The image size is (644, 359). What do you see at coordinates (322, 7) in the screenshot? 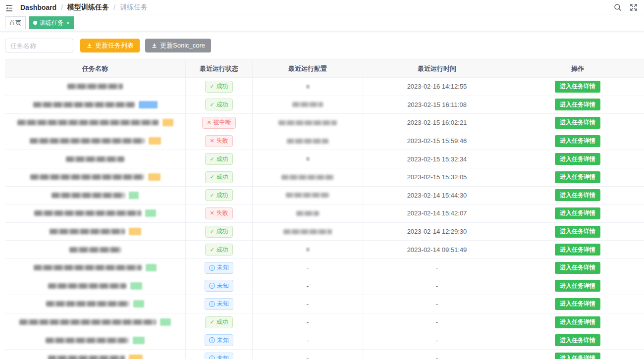
I see `top-navbar: Dashboard / 模型训练任务 / 训练任务` at bounding box center [322, 7].